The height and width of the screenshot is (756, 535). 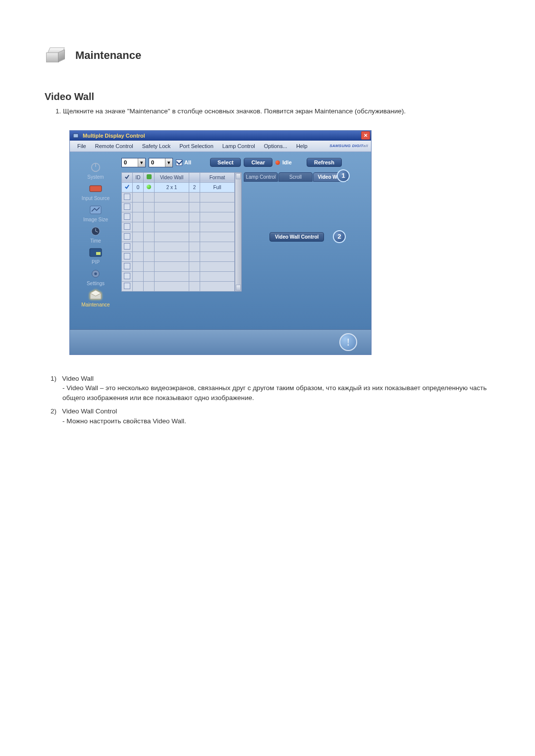 I want to click on sidebar-item-system: System, so click(x=96, y=170).